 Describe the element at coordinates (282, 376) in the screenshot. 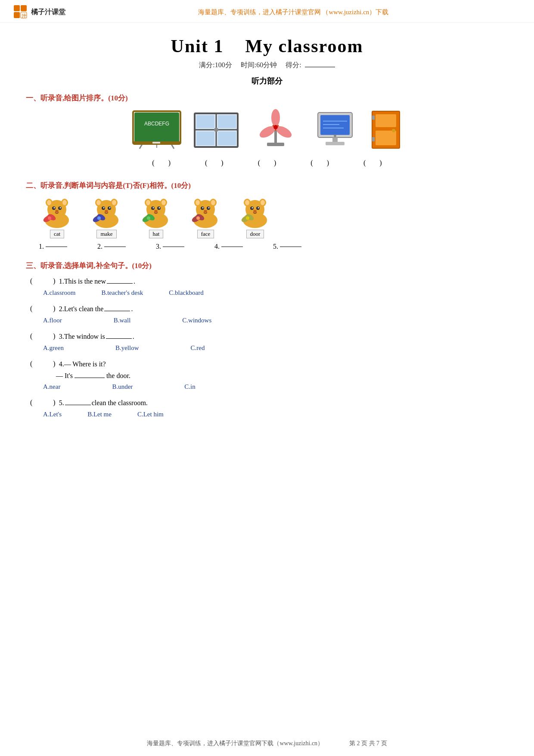

I see `q3-q4-sub: — It'sthe door.` at that location.